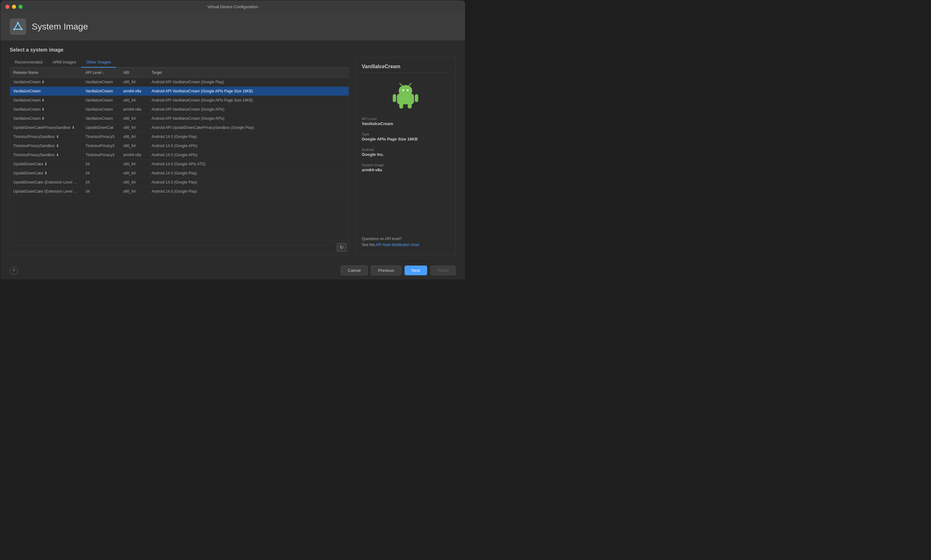 This screenshot has height=560, width=931. What do you see at coordinates (397, 245) in the screenshot?
I see `api-level-link: API level distribution chart` at bounding box center [397, 245].